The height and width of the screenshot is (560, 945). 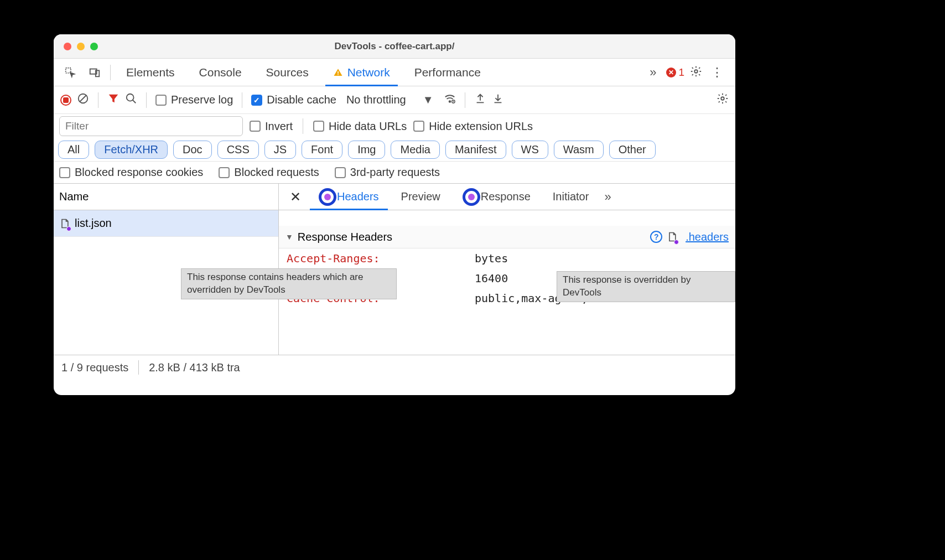 What do you see at coordinates (381, 258) in the screenshot?
I see `header-name: Accept-Ranges:` at bounding box center [381, 258].